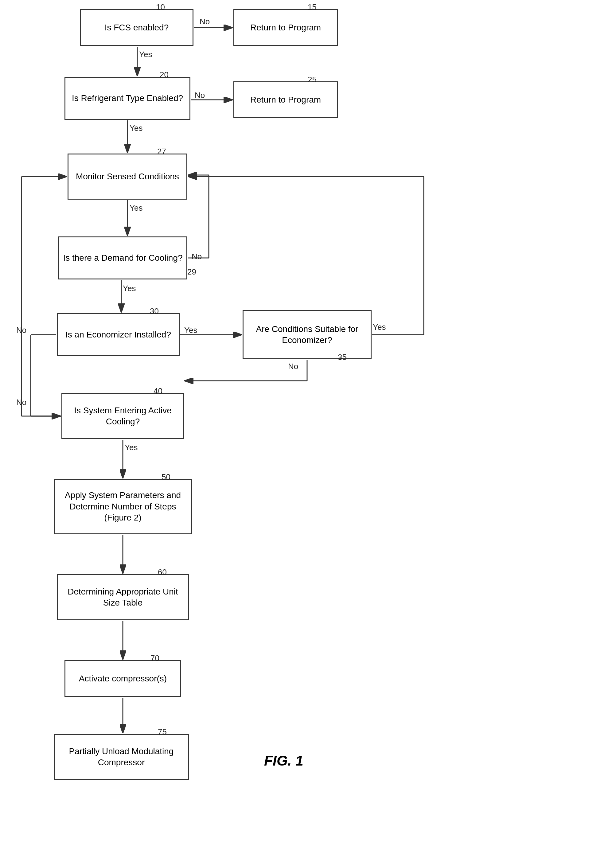  I want to click on box-conditions-suitable: Are Conditions Suitable for Economizer?, so click(307, 335).